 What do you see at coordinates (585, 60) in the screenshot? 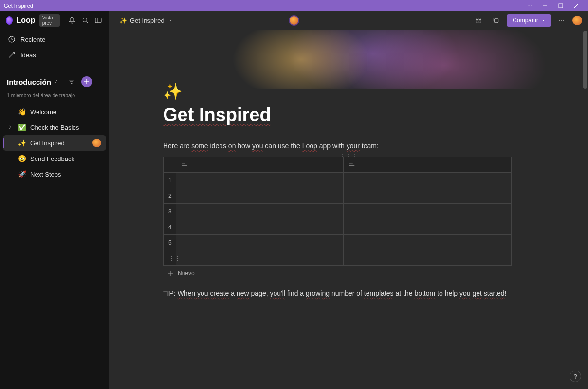
I see `scrollbar` at bounding box center [585, 60].